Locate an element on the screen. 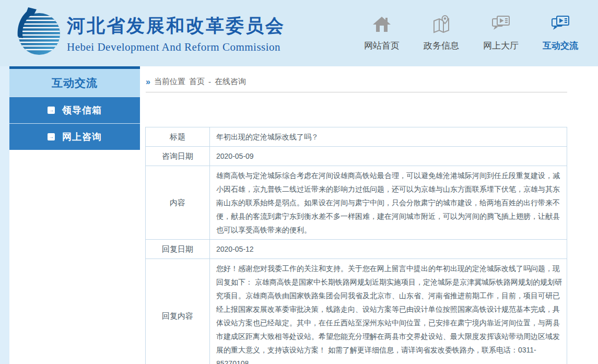 Image resolution: width=598 pixels, height=364 pixels. top-nav: 网站首页 政务信息 网上大厅 is located at coordinates (471, 33).